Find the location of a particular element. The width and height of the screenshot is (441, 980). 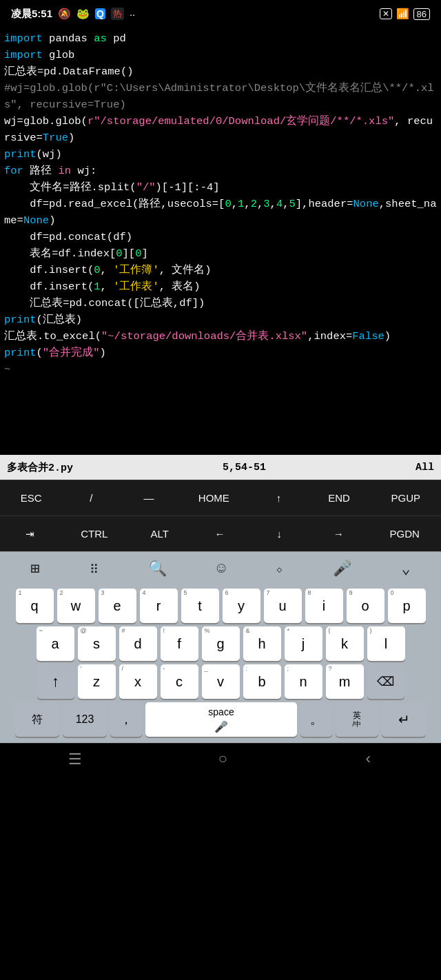

period-key: 。 is located at coordinates (316, 719).